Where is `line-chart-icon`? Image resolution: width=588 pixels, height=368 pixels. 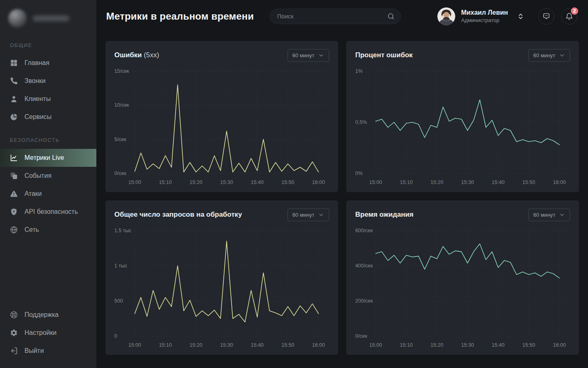 line-chart-icon is located at coordinates (14, 158).